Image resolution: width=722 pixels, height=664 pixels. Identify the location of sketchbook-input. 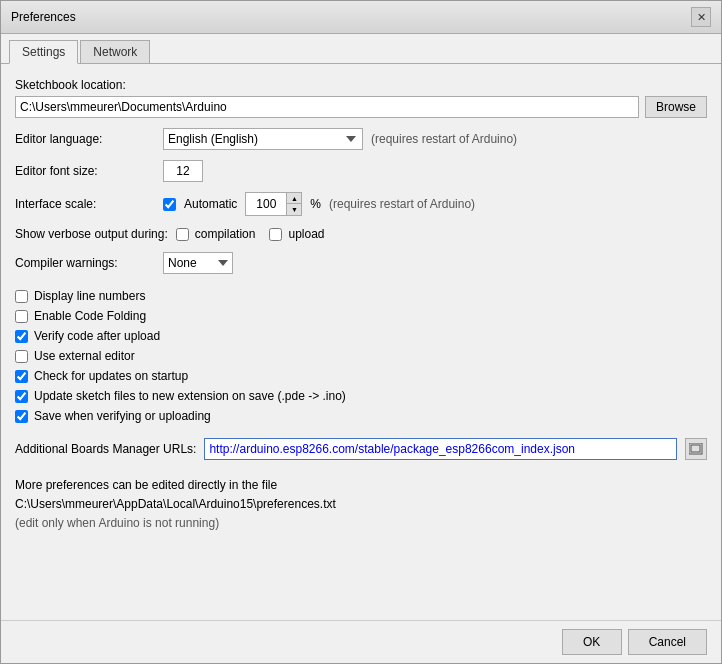
(327, 107).